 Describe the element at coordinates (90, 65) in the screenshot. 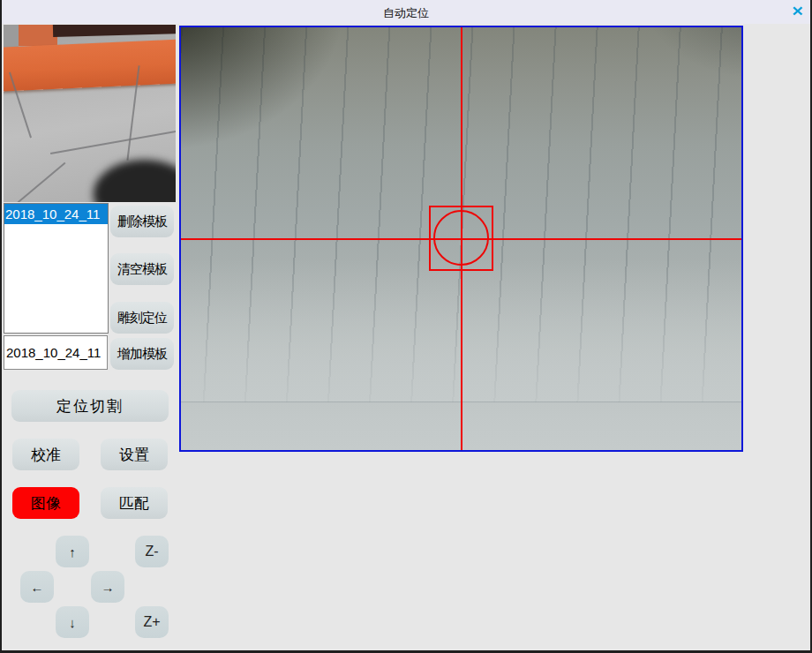

I see `photo-orange-beam` at that location.